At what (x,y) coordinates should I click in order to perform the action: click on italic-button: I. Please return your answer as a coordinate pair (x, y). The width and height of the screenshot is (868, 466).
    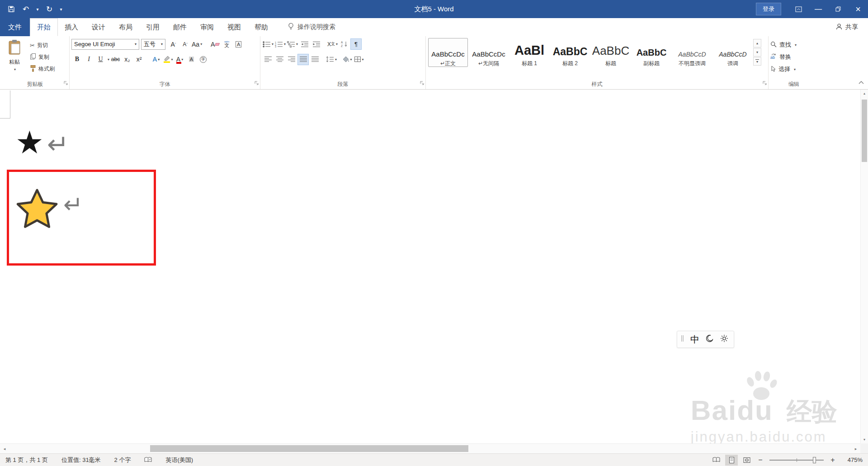
    Looking at the image, I should click on (89, 60).